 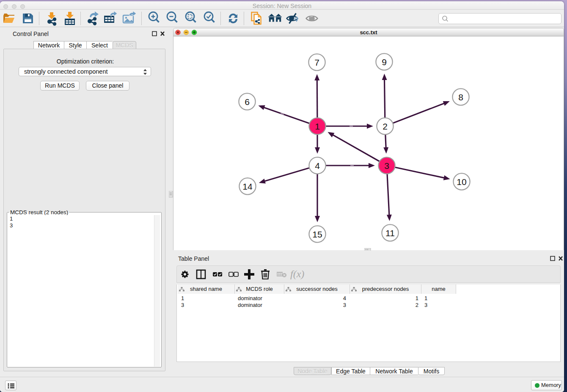 I want to click on svg-text: 9, so click(x=384, y=62).